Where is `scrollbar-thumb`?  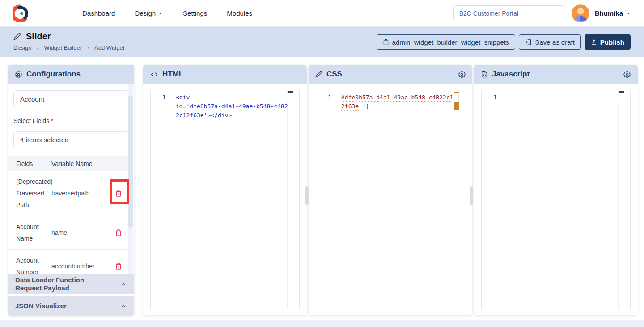 scrollbar-thumb is located at coordinates (131, 161).